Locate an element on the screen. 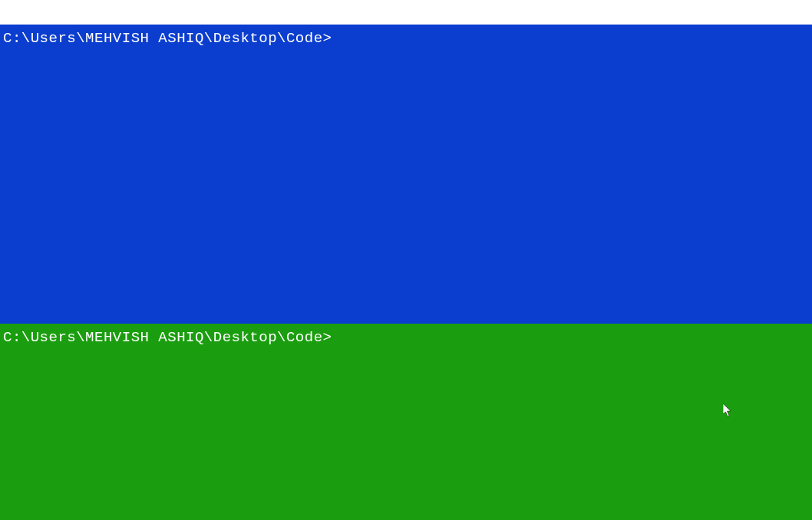  title-bar is located at coordinates (406, 12).